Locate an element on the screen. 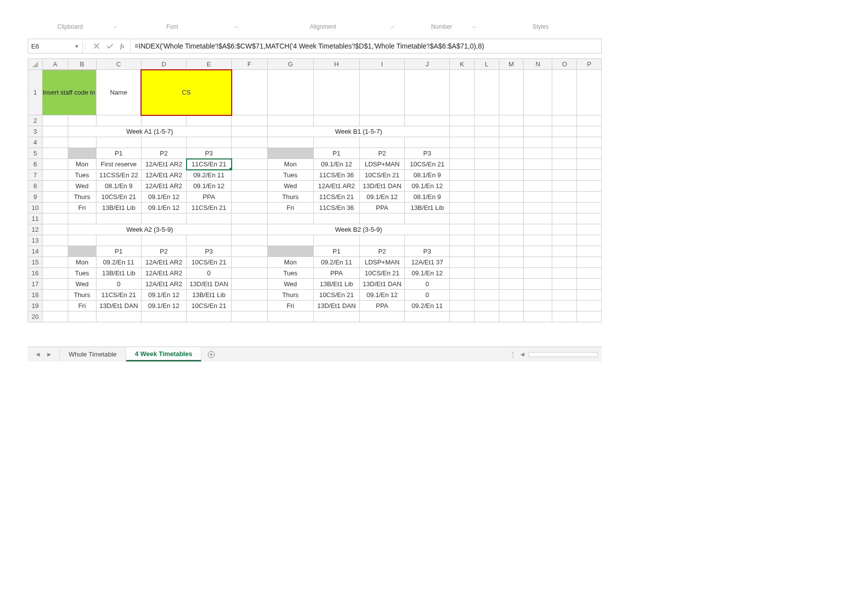  row-header: 13 is located at coordinates (36, 241).